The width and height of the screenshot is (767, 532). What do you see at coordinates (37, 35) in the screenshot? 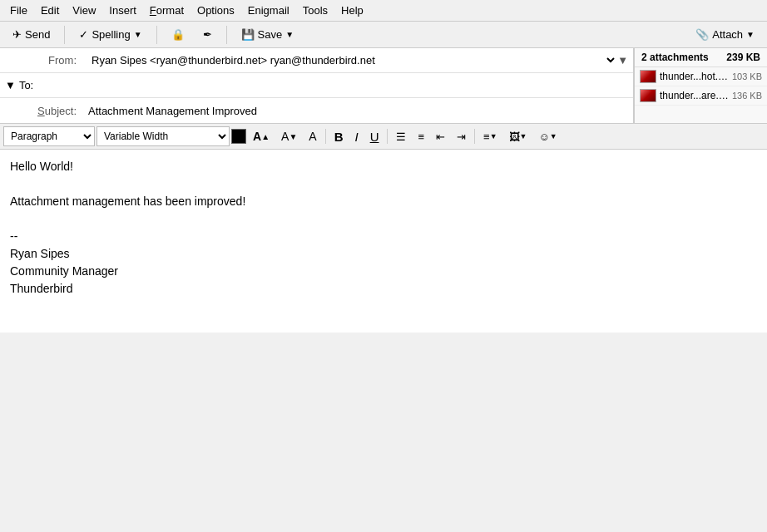
I see `send-label: Send` at bounding box center [37, 35].